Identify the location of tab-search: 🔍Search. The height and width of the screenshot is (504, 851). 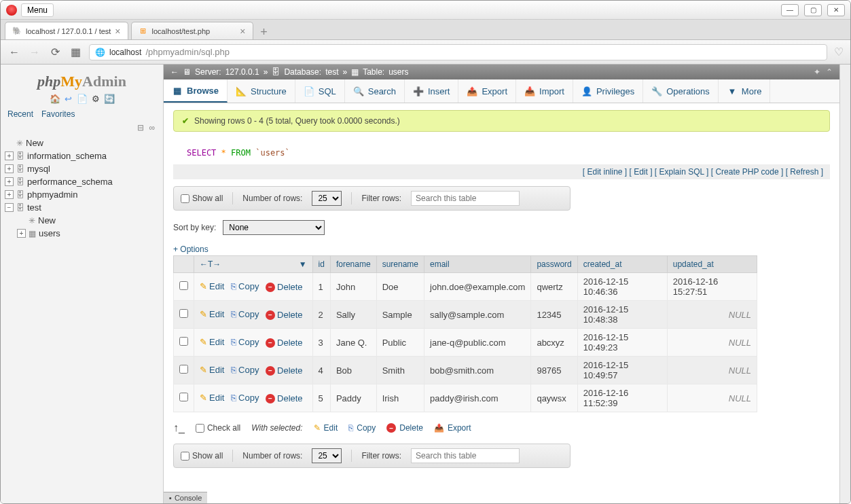
(375, 91).